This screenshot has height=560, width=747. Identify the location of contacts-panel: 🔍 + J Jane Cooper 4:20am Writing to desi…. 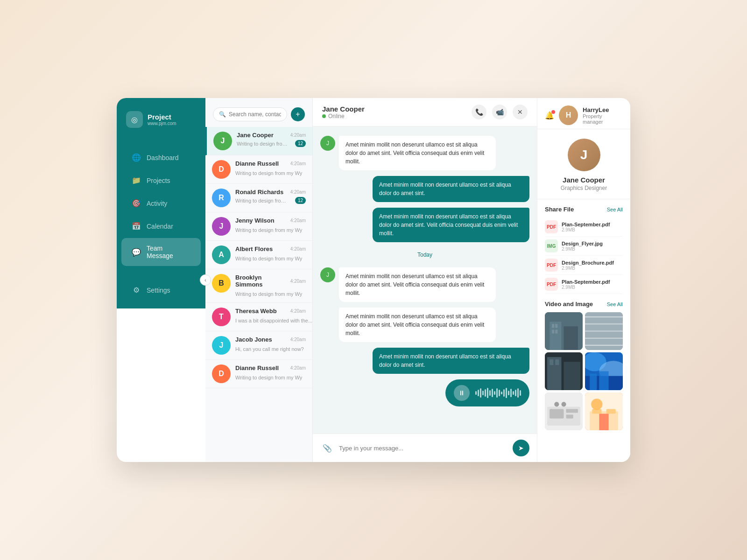
(259, 280).